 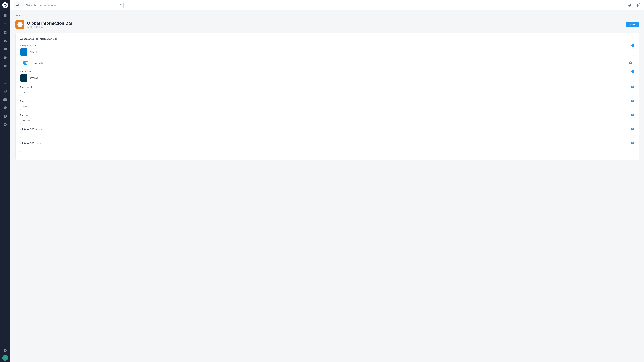 What do you see at coordinates (327, 129) in the screenshot?
I see `additional-css-classes-label-row: Additional CSS classes ?` at bounding box center [327, 129].